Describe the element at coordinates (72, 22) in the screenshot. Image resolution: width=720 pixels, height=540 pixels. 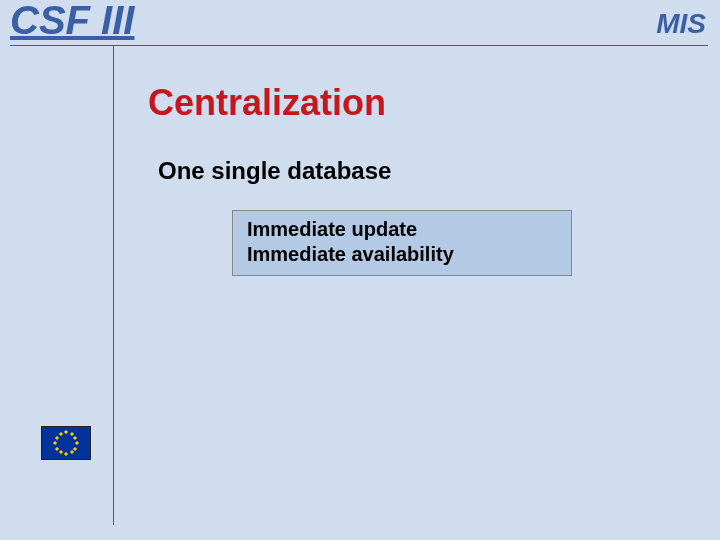
I see `header-left-title: CSF III` at that location.